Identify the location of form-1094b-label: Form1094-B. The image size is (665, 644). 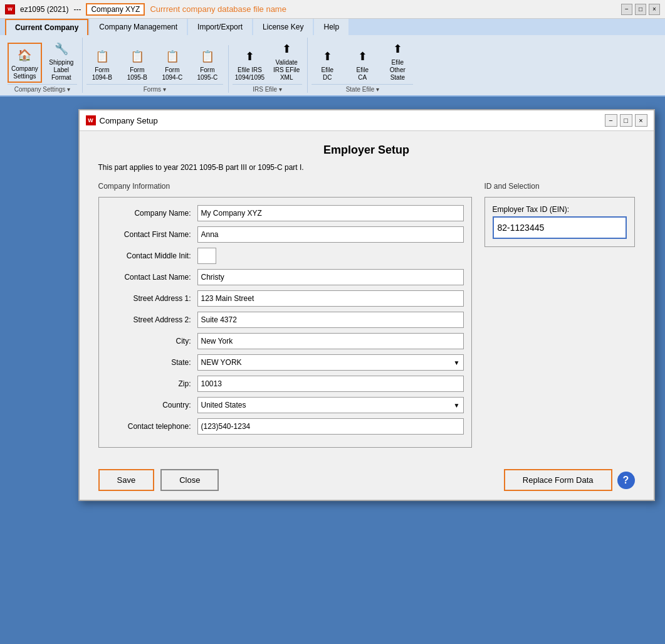
(102, 74).